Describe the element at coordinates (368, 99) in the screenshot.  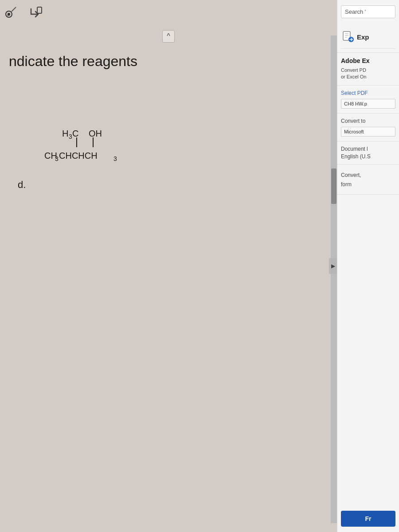
I see `select-pdf-section: Select PDF CH8 HW.p` at that location.